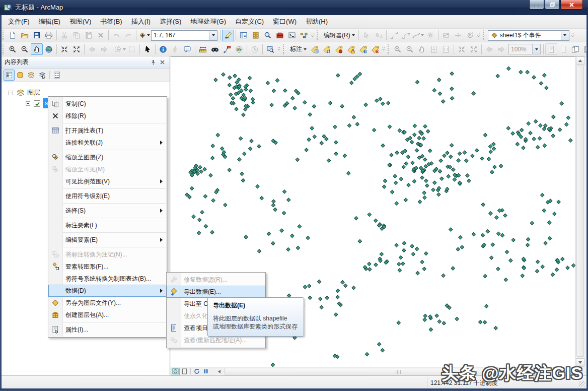  What do you see at coordinates (244, 35) in the screenshot?
I see `table-of-contents-button` at bounding box center [244, 35].